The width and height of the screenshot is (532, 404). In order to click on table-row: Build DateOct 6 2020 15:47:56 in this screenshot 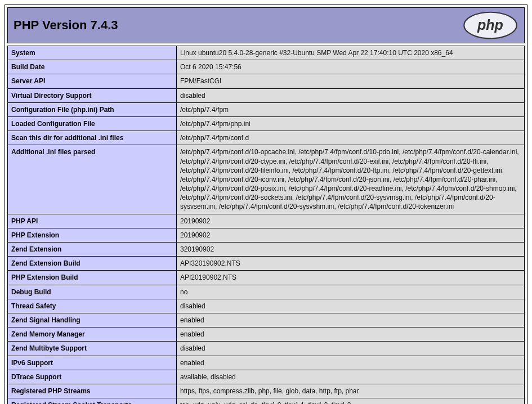, I will do `click(266, 68)`.